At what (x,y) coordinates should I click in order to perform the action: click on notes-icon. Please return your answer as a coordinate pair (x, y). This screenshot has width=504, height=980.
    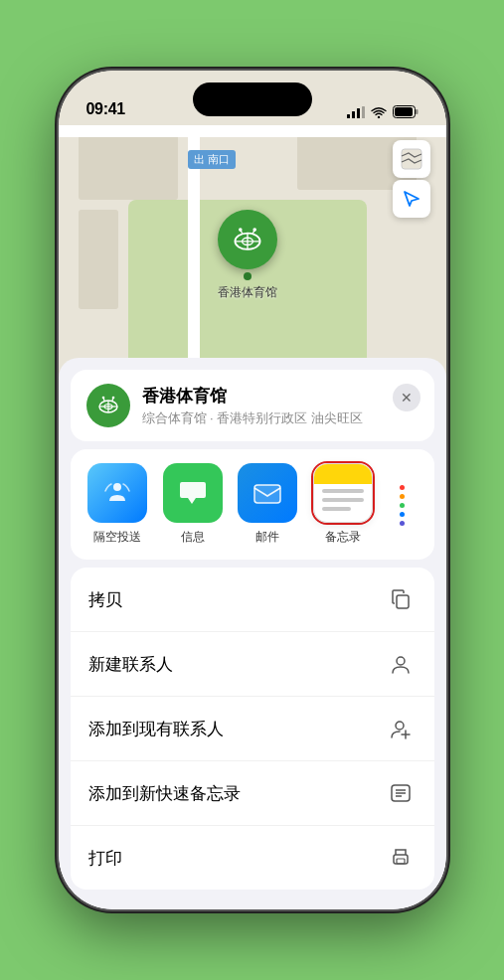
    Looking at the image, I should click on (343, 493).